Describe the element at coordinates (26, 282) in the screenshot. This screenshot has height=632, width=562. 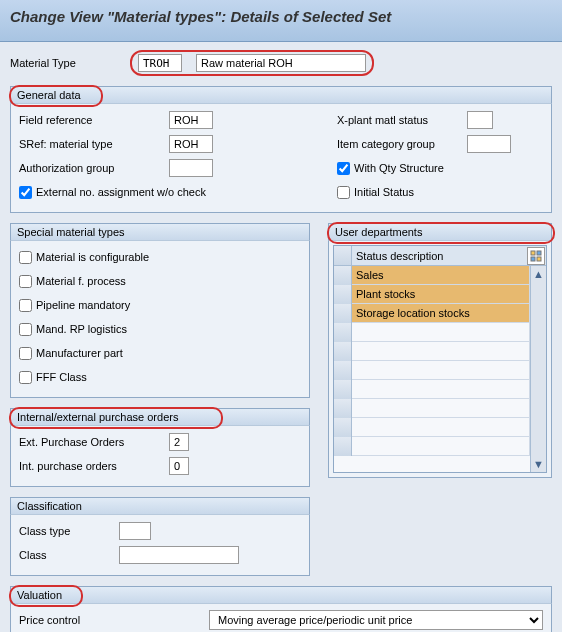
I see `material-f-process-checkbox` at that location.